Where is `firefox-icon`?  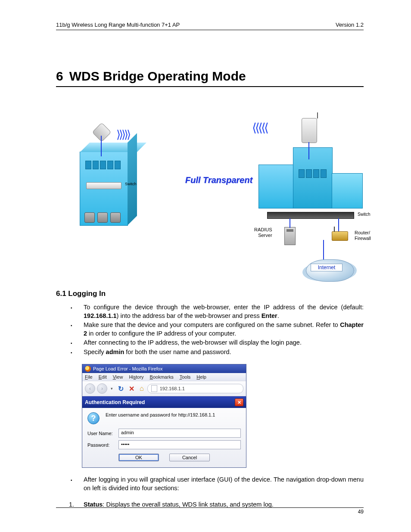 firefox-icon is located at coordinates (88, 369).